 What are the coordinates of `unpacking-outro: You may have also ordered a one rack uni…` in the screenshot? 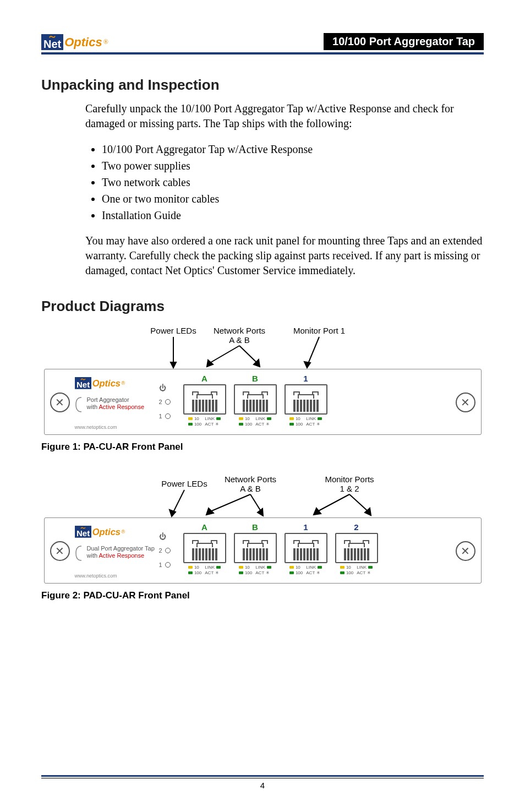 It's located at (285, 255).